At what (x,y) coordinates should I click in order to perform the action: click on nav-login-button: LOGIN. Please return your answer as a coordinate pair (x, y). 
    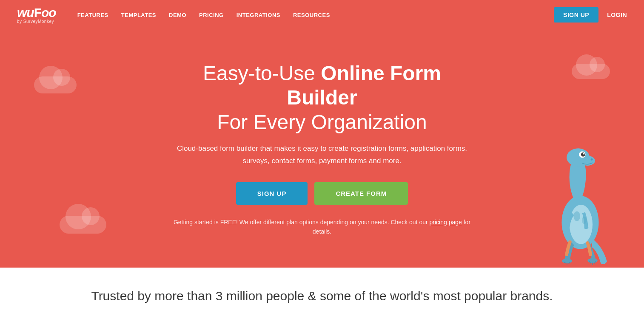
    Looking at the image, I should click on (617, 15).